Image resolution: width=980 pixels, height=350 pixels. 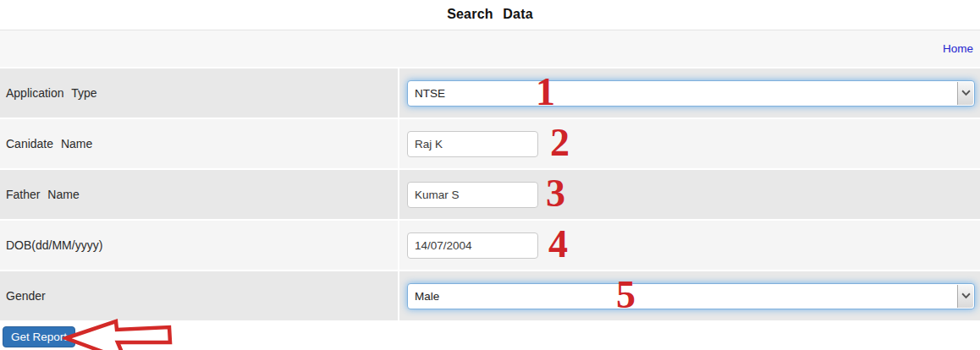 I want to click on select-value: NTSE, so click(x=427, y=93).